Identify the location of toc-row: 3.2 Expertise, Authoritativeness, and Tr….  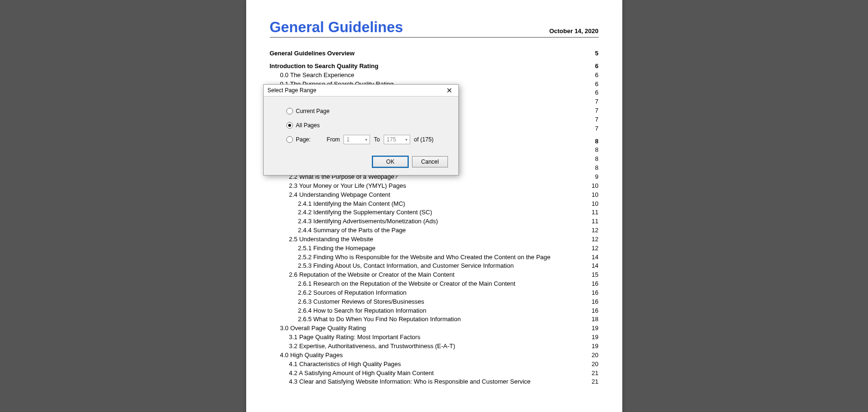
(434, 346).